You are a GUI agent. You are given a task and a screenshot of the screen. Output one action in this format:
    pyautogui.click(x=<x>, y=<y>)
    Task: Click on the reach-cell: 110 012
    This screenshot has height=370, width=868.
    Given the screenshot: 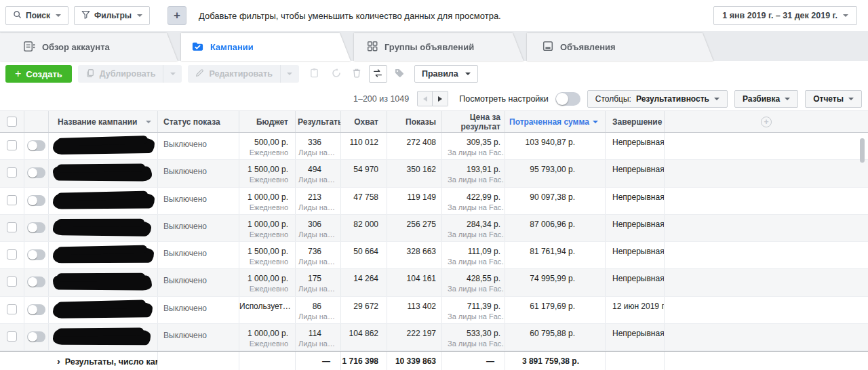 What is the action you would take?
    pyautogui.click(x=364, y=146)
    